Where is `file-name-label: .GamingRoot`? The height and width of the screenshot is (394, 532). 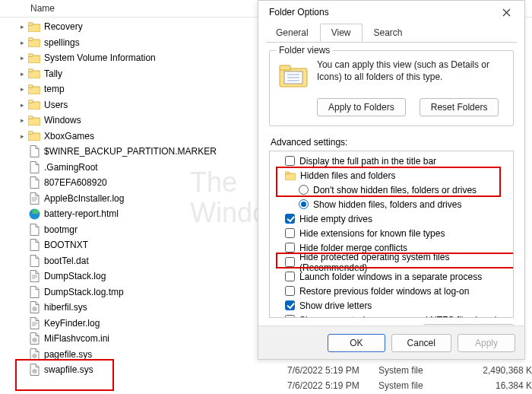 file-name-label: .GamingRoot is located at coordinates (71, 167).